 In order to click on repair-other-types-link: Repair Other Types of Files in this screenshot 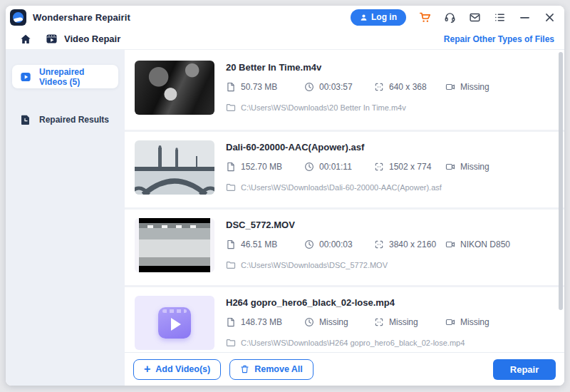, I will do `click(499, 39)`.